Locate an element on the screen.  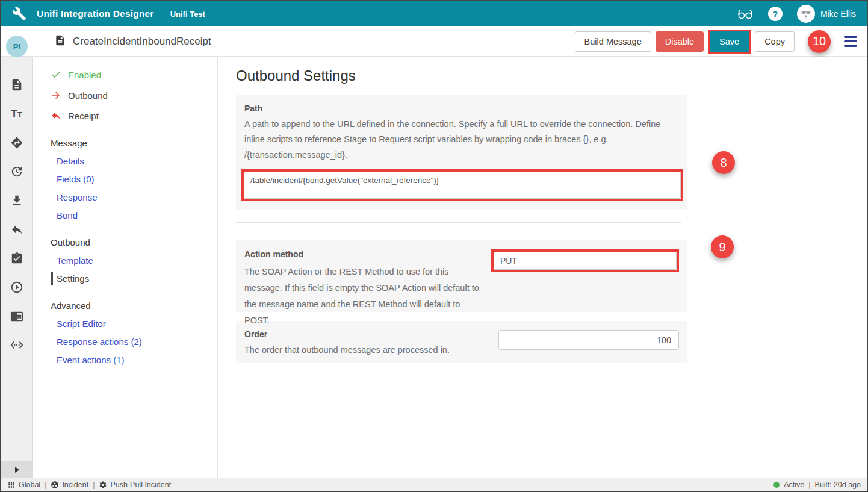
path-annotation-box is located at coordinates (462, 185).